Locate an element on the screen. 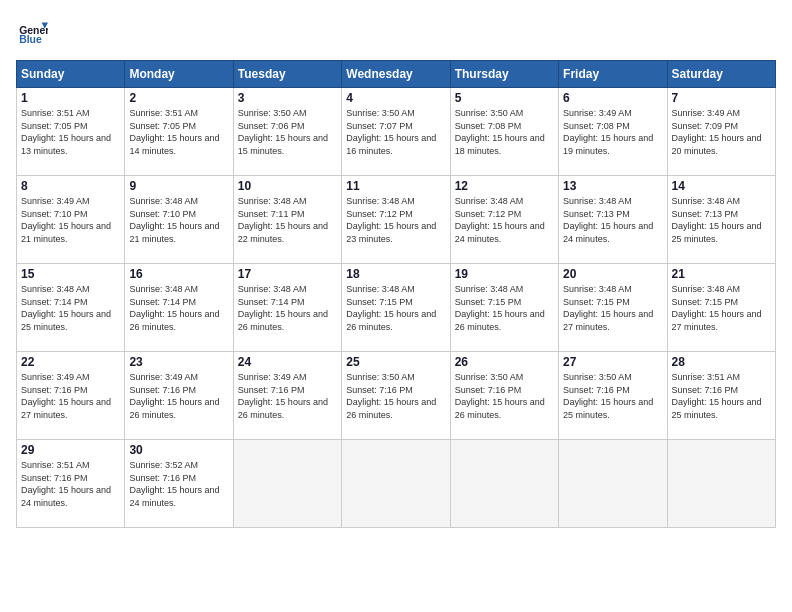 Image resolution: width=792 pixels, height=612 pixels. calendar-week-row: 29Sunrise: 3:51 AM Sunset: 7:16 PM Dayli… is located at coordinates (396, 484).